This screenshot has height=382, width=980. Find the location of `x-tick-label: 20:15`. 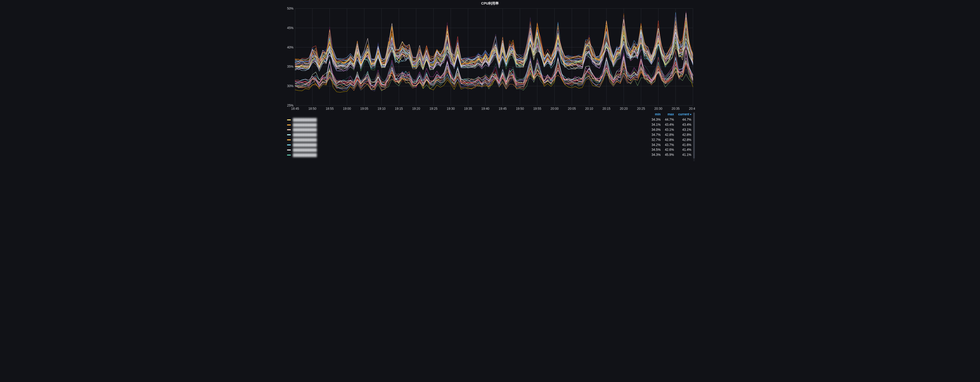

x-tick-label: 20:15 is located at coordinates (606, 109).